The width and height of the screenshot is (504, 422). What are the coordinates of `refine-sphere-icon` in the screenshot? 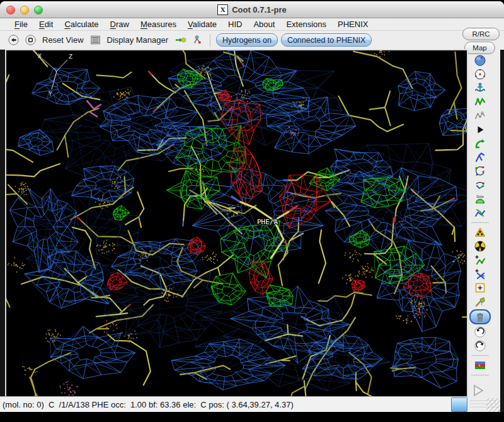 It's located at (480, 60).